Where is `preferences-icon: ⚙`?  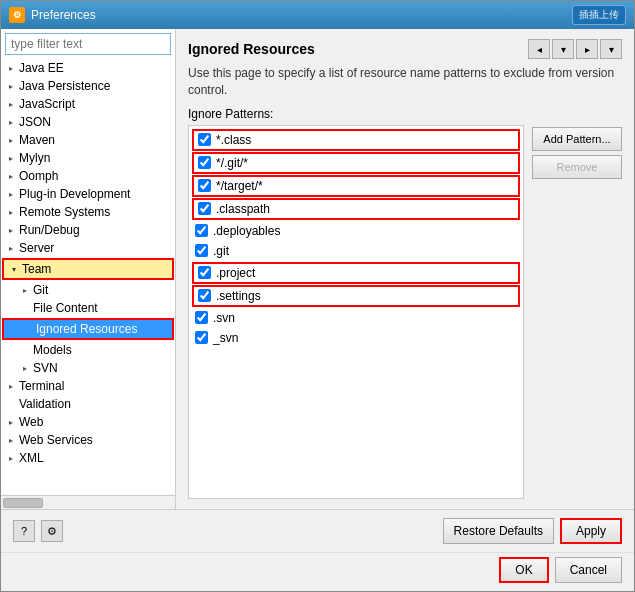 preferences-icon: ⚙ is located at coordinates (17, 15).